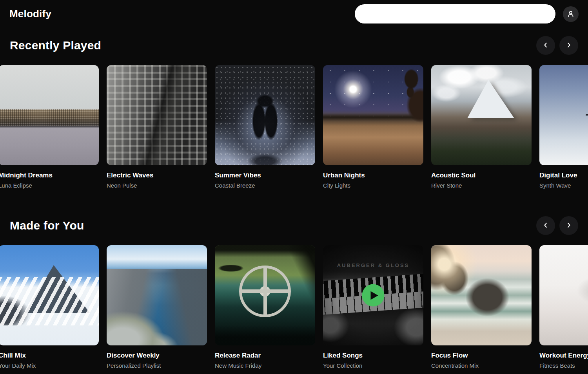 This screenshot has height=374, width=588. Describe the element at coordinates (481, 127) in the screenshot. I see `playlist-card-acoustic-soul: Acoustic Soul River Stone` at that location.